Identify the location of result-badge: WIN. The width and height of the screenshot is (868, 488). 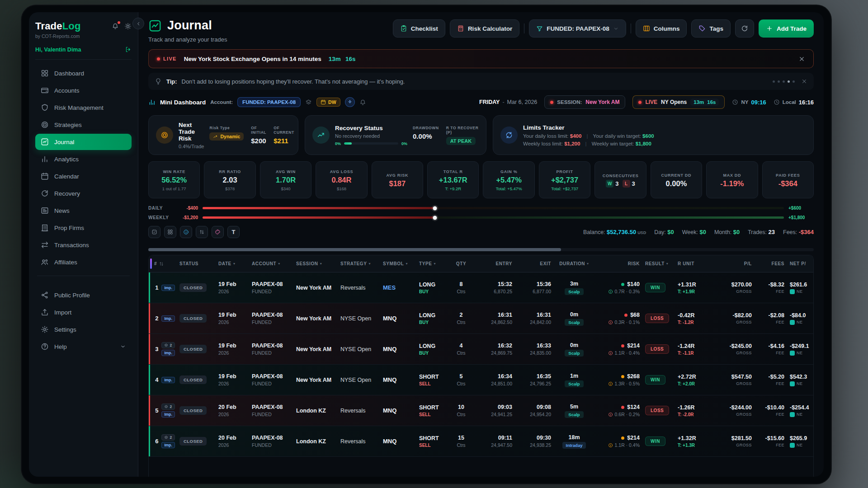
(656, 380).